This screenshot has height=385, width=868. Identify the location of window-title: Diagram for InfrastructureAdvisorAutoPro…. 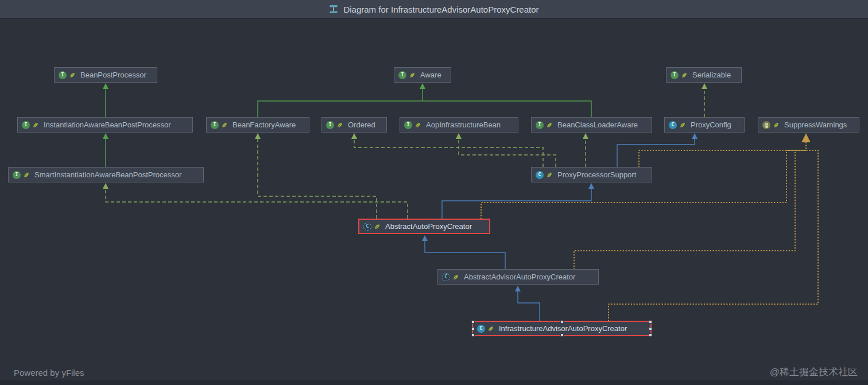
(441, 9).